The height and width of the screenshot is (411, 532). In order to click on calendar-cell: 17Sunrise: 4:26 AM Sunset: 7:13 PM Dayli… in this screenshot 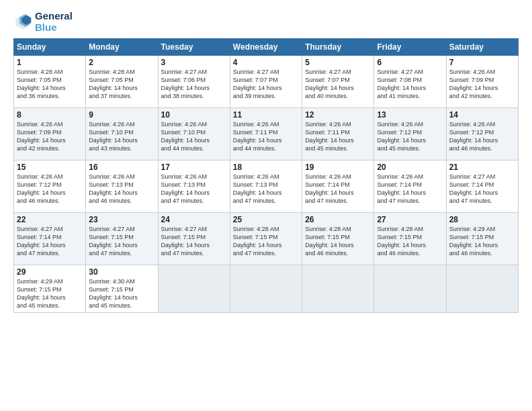, I will do `click(193, 187)`.